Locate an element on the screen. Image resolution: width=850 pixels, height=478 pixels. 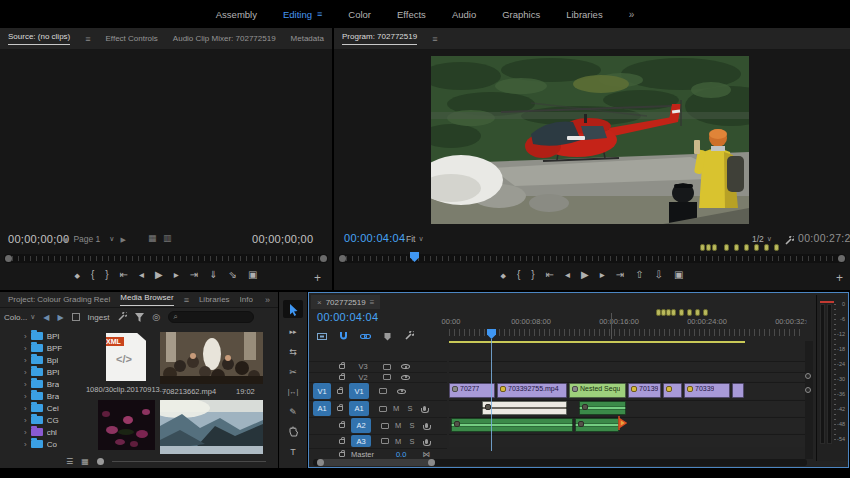
source-current-timecode: 00;00;00;00 is located at coordinates (38, 239).